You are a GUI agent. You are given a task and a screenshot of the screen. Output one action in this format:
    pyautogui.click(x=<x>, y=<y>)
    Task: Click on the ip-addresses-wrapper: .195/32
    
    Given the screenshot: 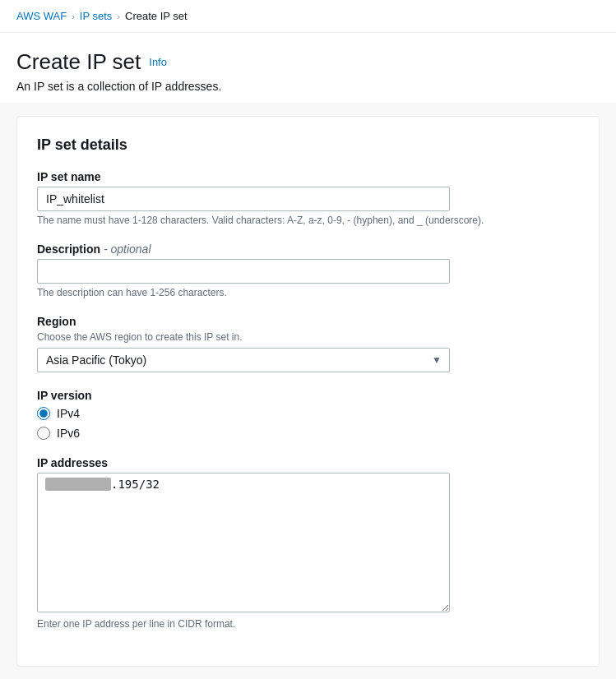 What is the action you would take?
    pyautogui.click(x=243, y=544)
    